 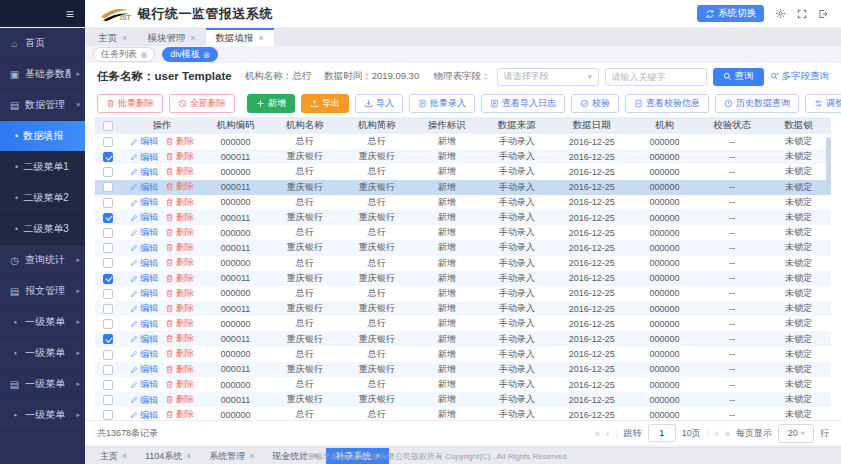 What do you see at coordinates (796, 434) in the screenshot?
I see `per-page-select: 20 ▾` at bounding box center [796, 434].